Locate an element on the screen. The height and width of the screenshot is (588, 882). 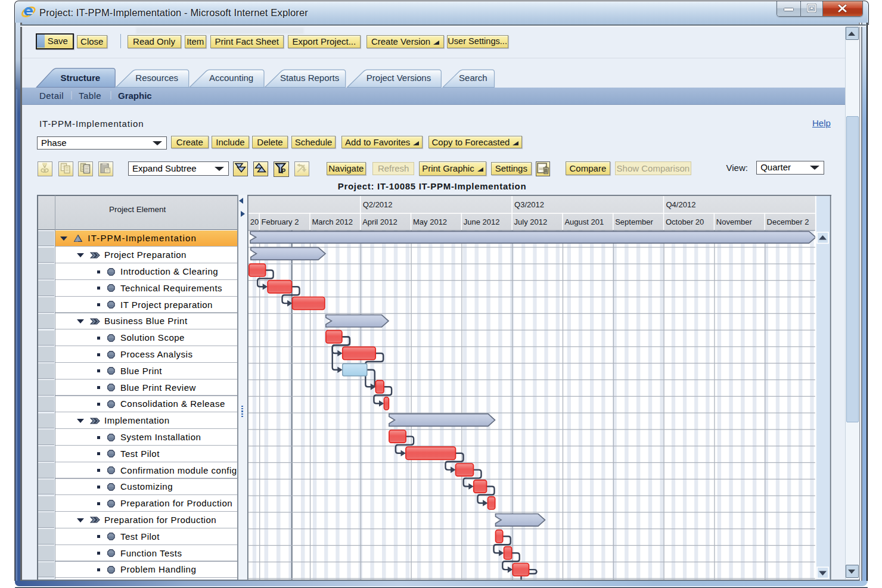
svg-text: Q2/2012 is located at coordinates (377, 205).